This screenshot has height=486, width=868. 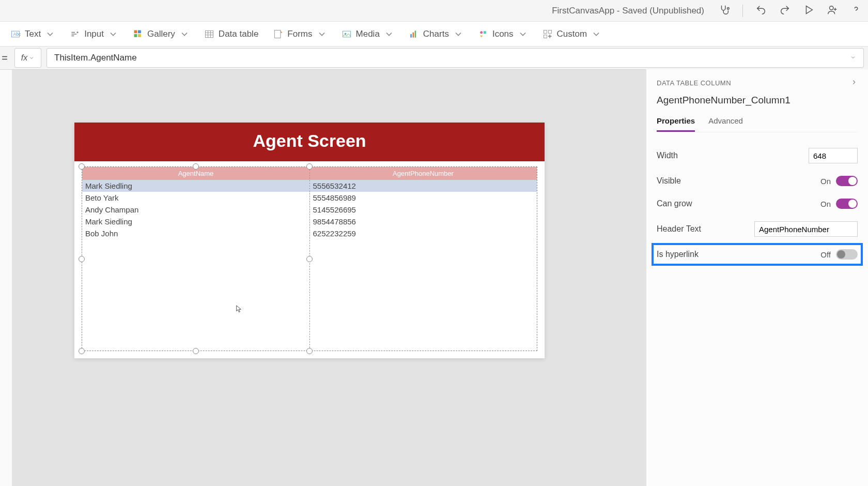 What do you see at coordinates (826, 181) in the screenshot?
I see `prop-visible-state: On` at bounding box center [826, 181].